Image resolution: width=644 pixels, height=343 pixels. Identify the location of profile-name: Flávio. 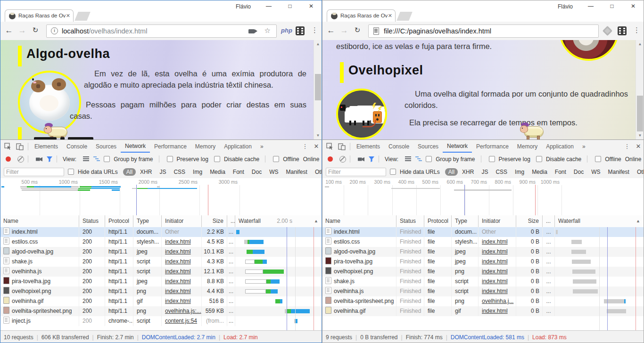
(565, 7).